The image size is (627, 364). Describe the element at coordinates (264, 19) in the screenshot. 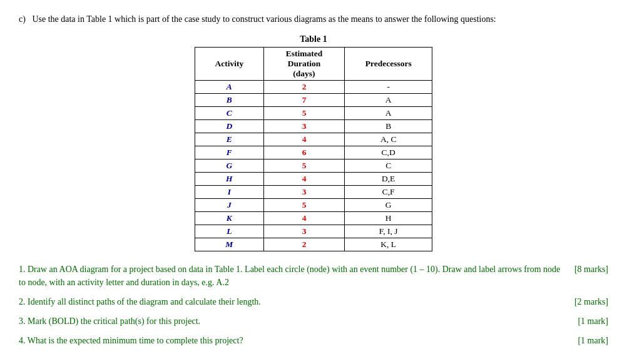

I see `intro-text: Use the data in Table 1 which is part of…` at that location.